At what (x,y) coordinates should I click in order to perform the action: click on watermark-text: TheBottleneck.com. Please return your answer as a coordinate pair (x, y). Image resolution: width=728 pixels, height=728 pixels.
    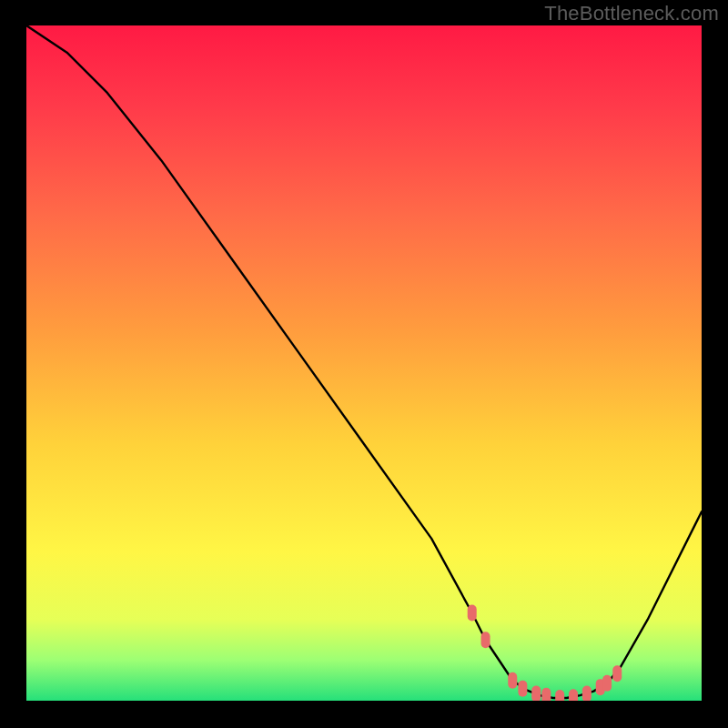
    Looking at the image, I should click on (632, 14).